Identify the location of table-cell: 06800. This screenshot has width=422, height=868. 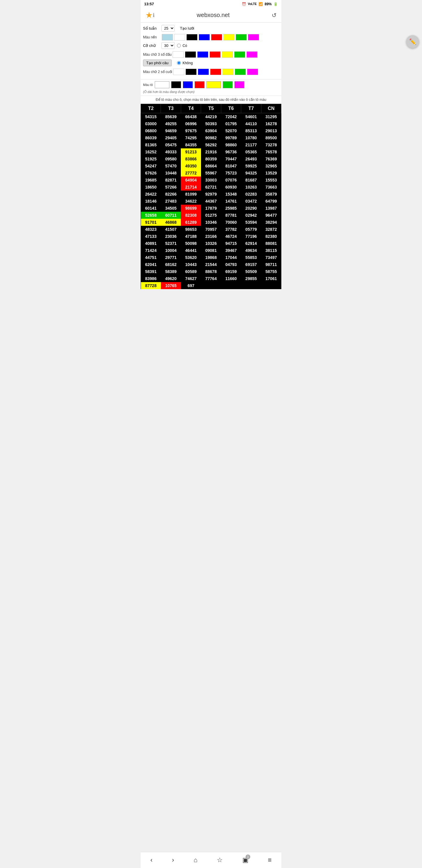
(151, 131).